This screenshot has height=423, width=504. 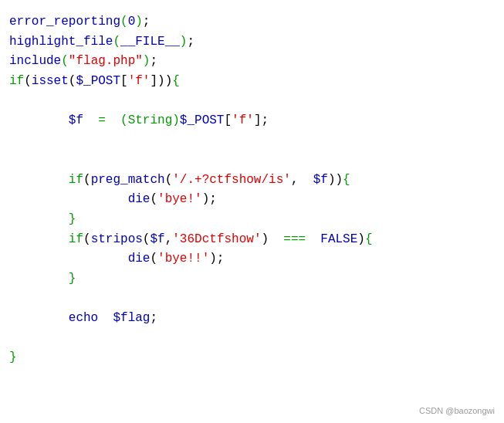 I want to click on code-line-9: if(preg_match('/.+?ctfshow/is', $f)){, so click(x=252, y=181).